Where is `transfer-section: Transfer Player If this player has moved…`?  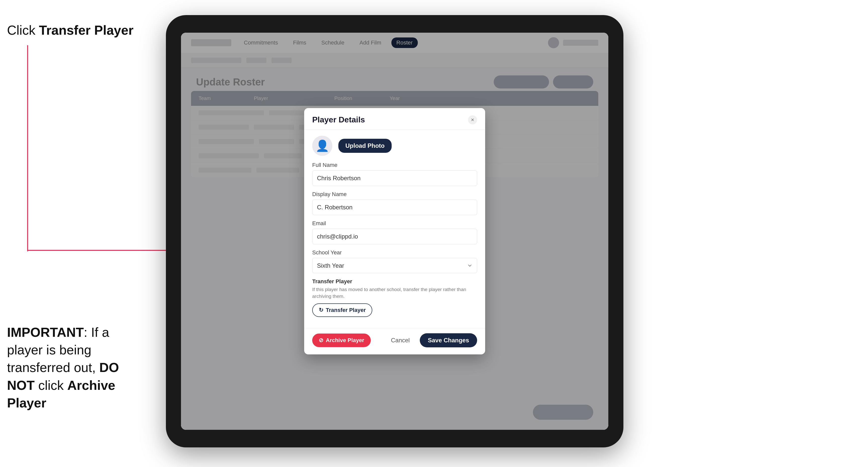 transfer-section: Transfer Player If this player has moved… is located at coordinates (395, 298).